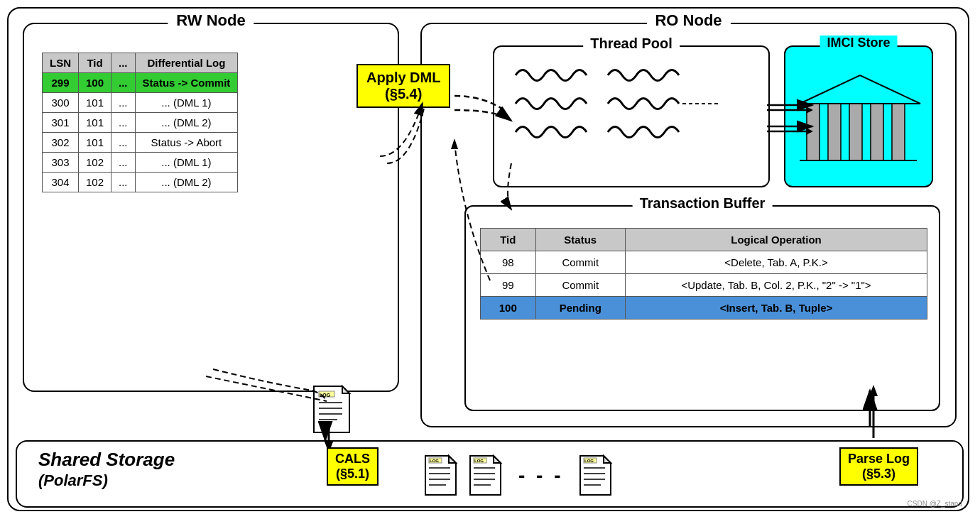 The image size is (980, 524). Describe the element at coordinates (61, 83) in the screenshot. I see `log-cell-lsn: 299` at that location.